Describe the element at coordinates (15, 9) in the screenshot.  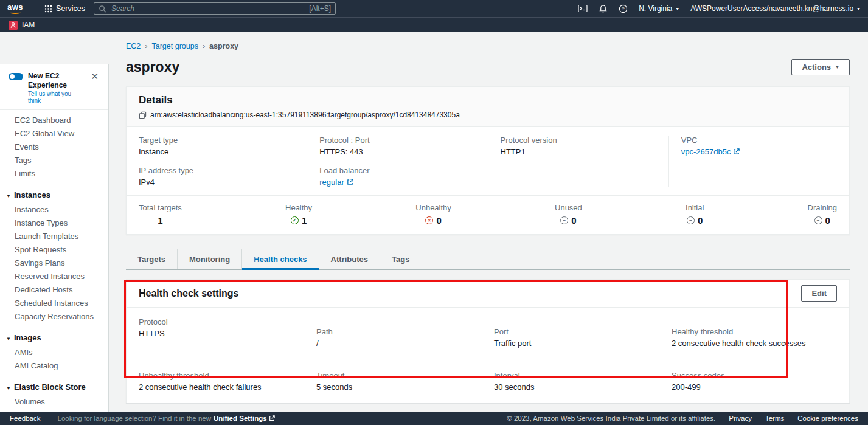
I see `aws-logo: aws` at that location.